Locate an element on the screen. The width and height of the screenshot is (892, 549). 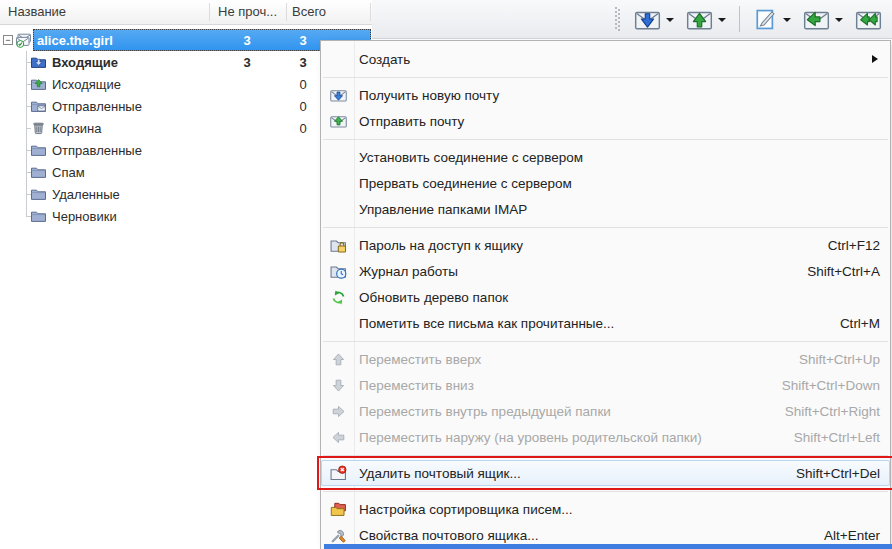
menu-item-send-queued-mail: Отправить почту is located at coordinates (606, 121).